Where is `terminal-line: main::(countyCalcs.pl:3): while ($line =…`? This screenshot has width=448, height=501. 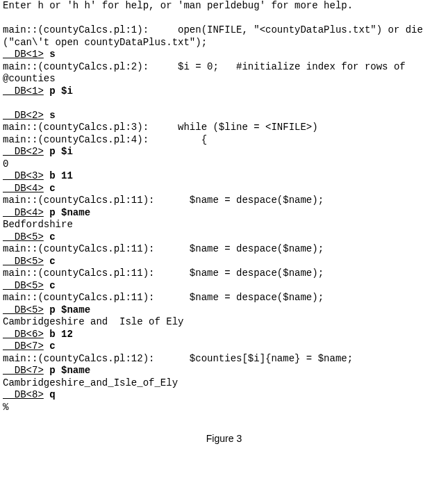
terminal-line: main::(countyCalcs.pl:3): while ($line =… is located at coordinates (225, 128).